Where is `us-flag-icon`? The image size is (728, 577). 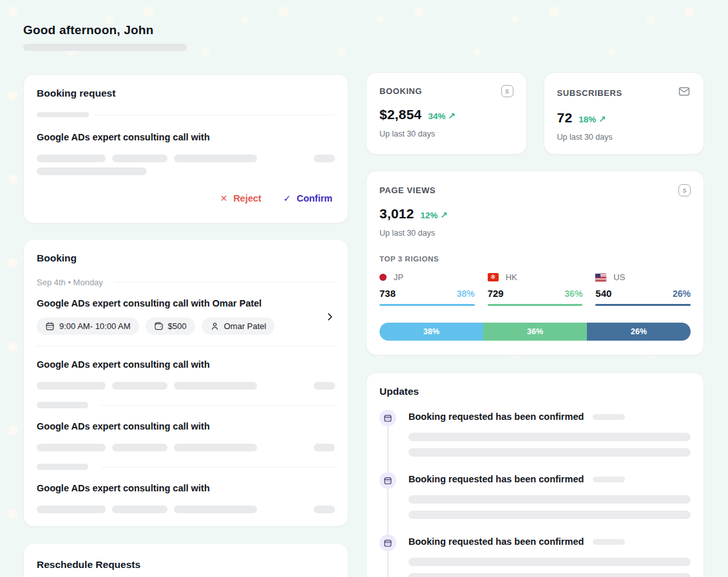 us-flag-icon is located at coordinates (600, 278).